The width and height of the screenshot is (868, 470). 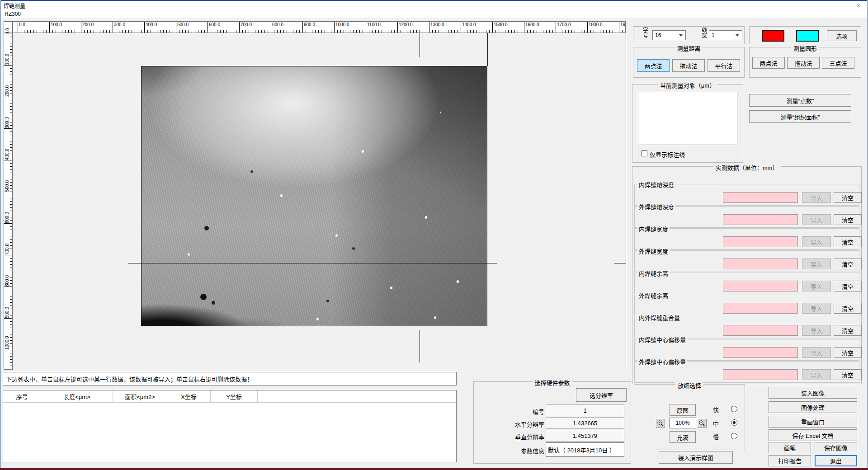 What do you see at coordinates (813, 393) in the screenshot?
I see `load-image-button: 装入图像` at bounding box center [813, 393].